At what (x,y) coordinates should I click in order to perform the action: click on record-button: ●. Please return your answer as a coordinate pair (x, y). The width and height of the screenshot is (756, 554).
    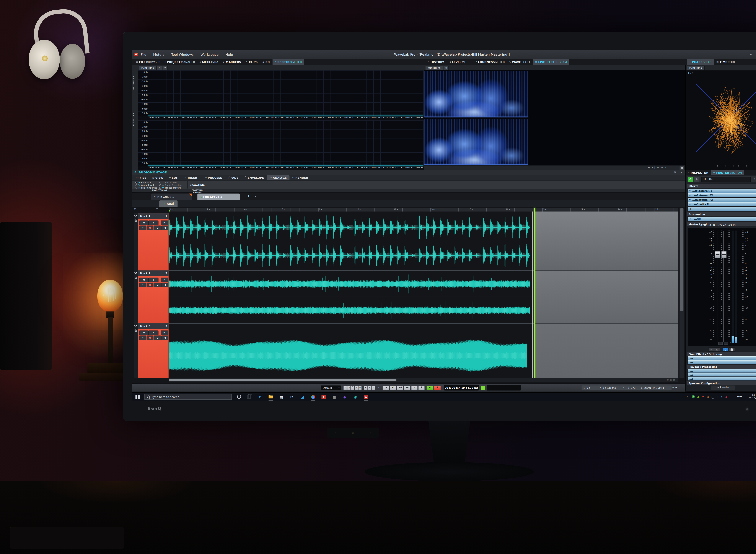
    Looking at the image, I should click on (438, 388).